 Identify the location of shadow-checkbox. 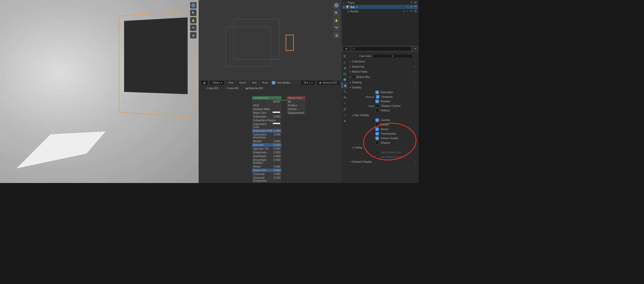
(377, 143).